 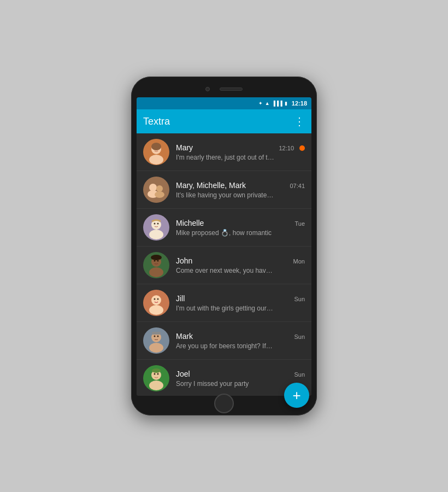 I want to click on signal-icon: ▐▐▐, so click(x=278, y=103).